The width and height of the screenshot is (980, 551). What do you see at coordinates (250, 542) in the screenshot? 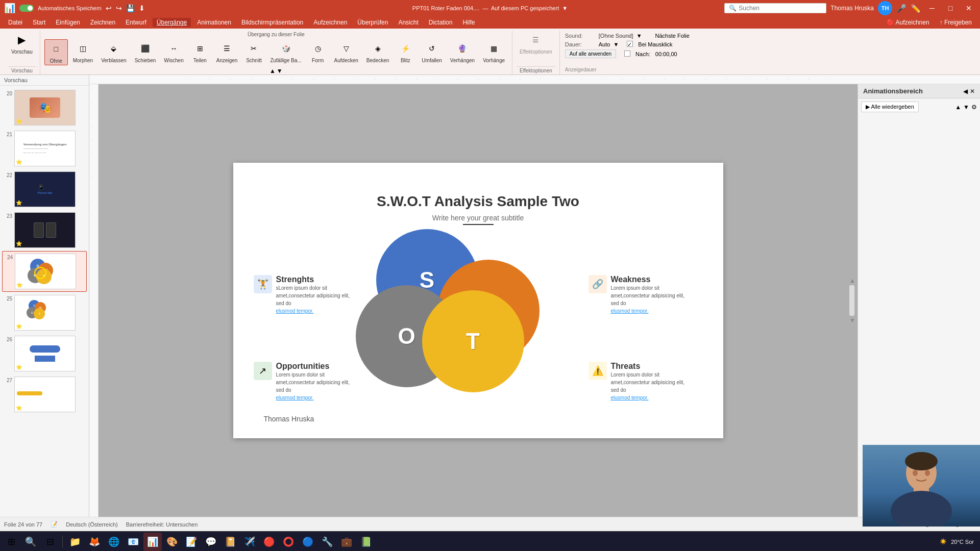
I see `telegram-button: ✈️` at bounding box center [250, 542].